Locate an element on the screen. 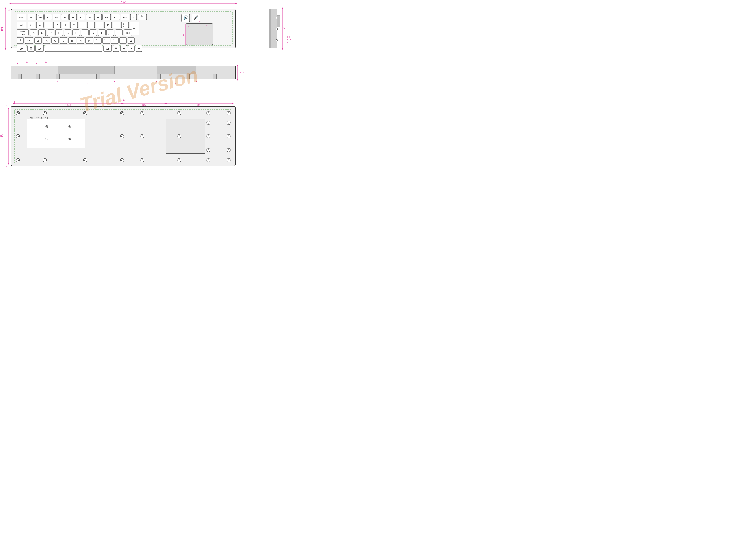 The width and height of the screenshot is (754, 560). svg-text: 124 is located at coordinates (2, 29).